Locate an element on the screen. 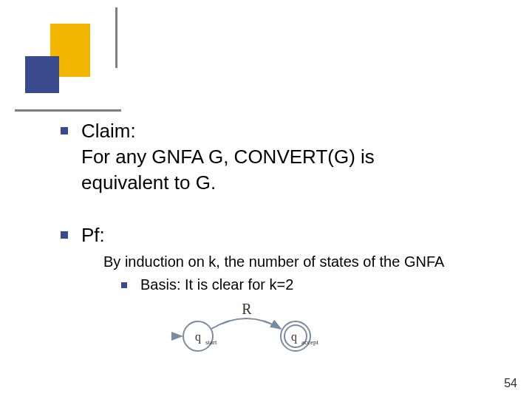 The height and width of the screenshot is (399, 532). edge-arc is located at coordinates (246, 324).